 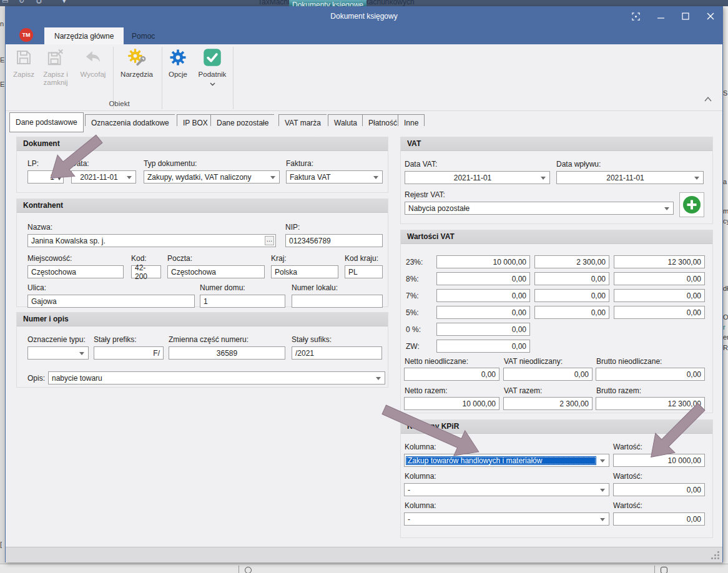 What do you see at coordinates (364, 16) in the screenshot?
I see `dialog-titlebar: Dokument księgowy` at bounding box center [364, 16].